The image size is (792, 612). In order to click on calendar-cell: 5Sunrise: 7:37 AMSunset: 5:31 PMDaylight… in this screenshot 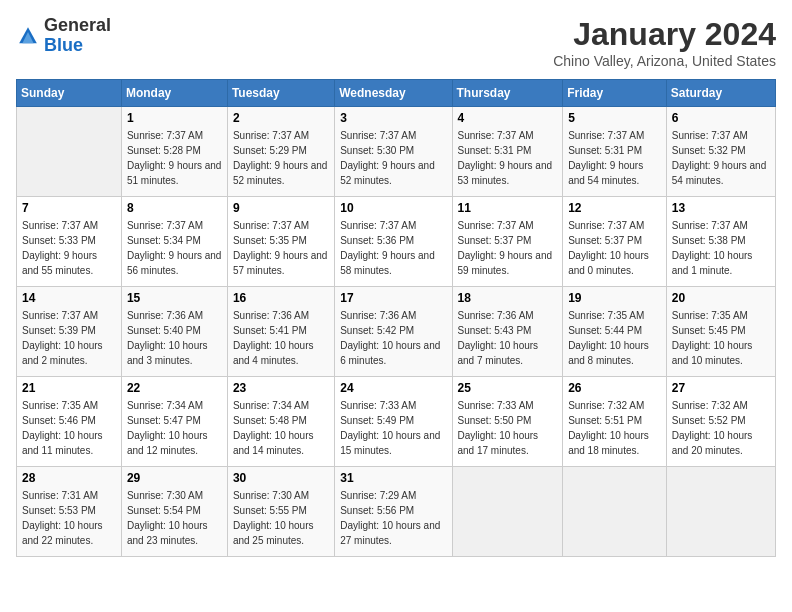, I will do `click(615, 152)`.